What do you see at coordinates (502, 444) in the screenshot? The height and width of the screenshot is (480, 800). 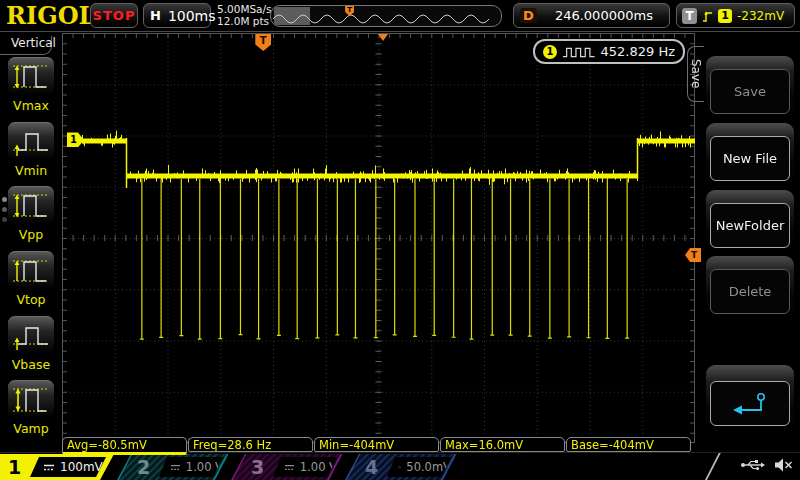 I see `measurement-max: Max=16.0mV` at bounding box center [502, 444].